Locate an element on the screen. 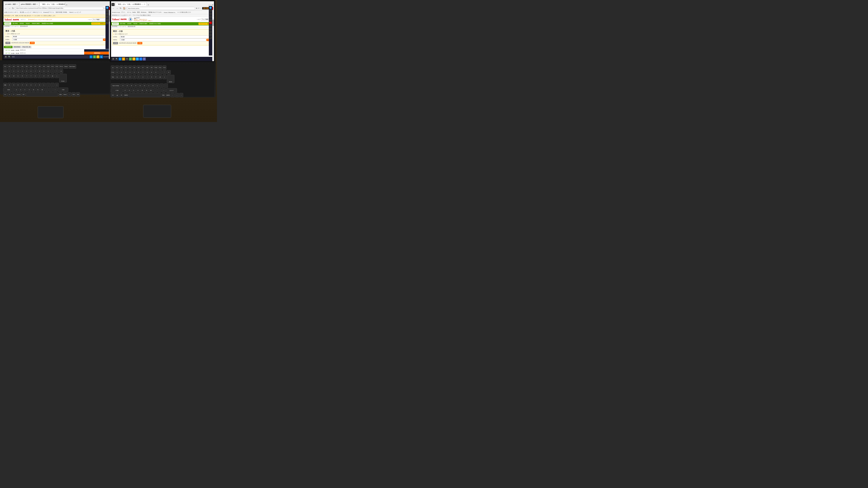  left-key-m: M is located at coordinates (42, 90).